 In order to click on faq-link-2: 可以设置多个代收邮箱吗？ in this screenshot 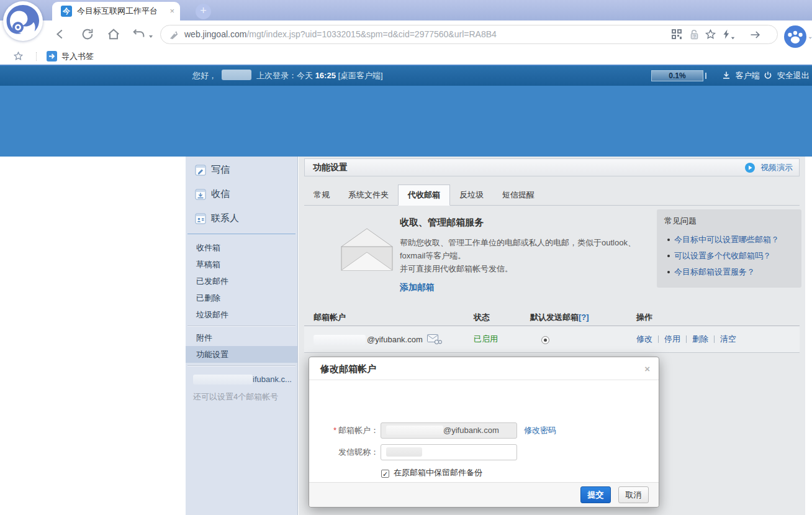, I will do `click(729, 256)`.